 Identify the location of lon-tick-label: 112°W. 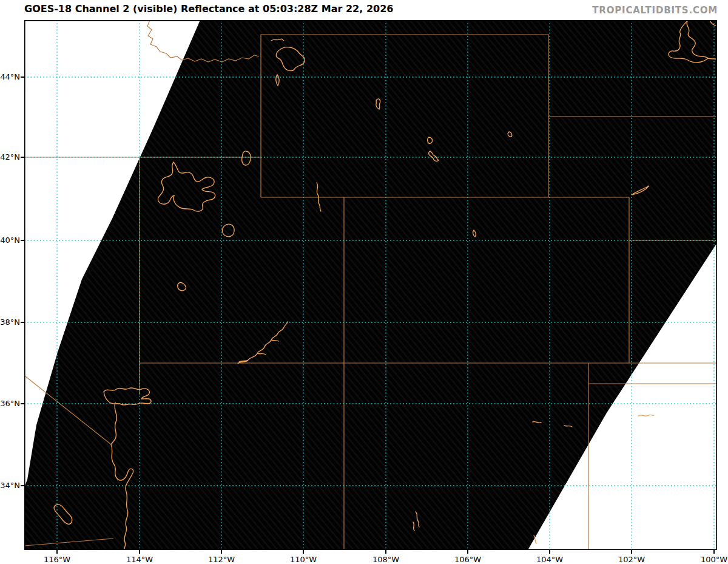
(221, 560).